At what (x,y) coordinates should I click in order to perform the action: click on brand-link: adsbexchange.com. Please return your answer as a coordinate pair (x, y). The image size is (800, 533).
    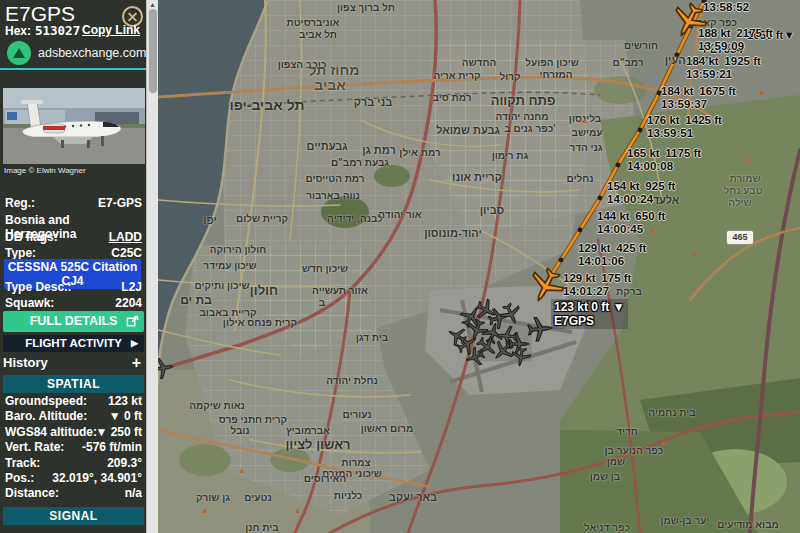
    Looking at the image, I should click on (92, 53).